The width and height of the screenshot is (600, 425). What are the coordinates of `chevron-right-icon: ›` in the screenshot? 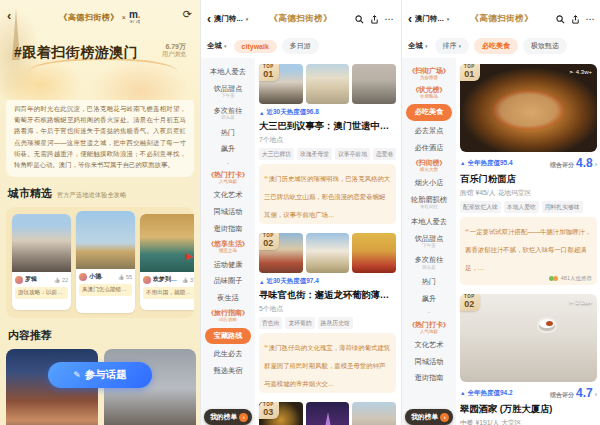 It's located at (596, 394).